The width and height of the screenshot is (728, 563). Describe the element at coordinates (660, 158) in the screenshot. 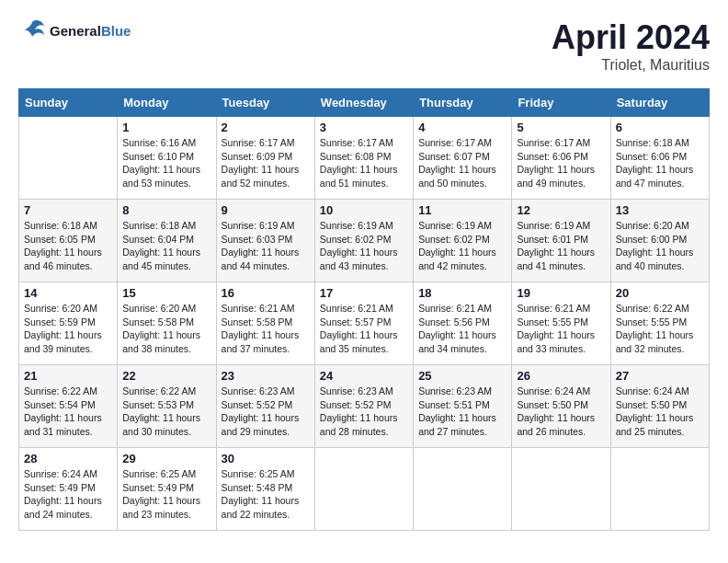

I see `table-cell: 6 Sunrise: 6:18 AM Sunset: 6:06 PM Dayli…` at that location.